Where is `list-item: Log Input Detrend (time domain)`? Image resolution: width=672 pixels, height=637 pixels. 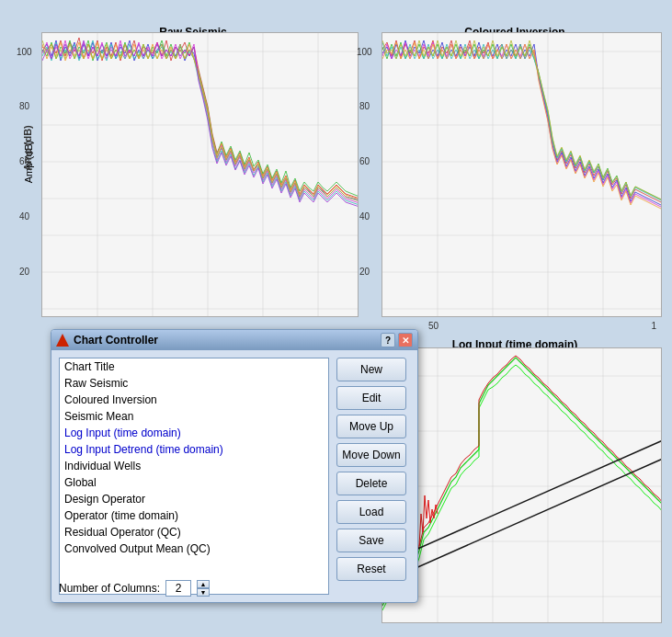
list-item: Log Input Detrend (time domain) is located at coordinates (194, 449).